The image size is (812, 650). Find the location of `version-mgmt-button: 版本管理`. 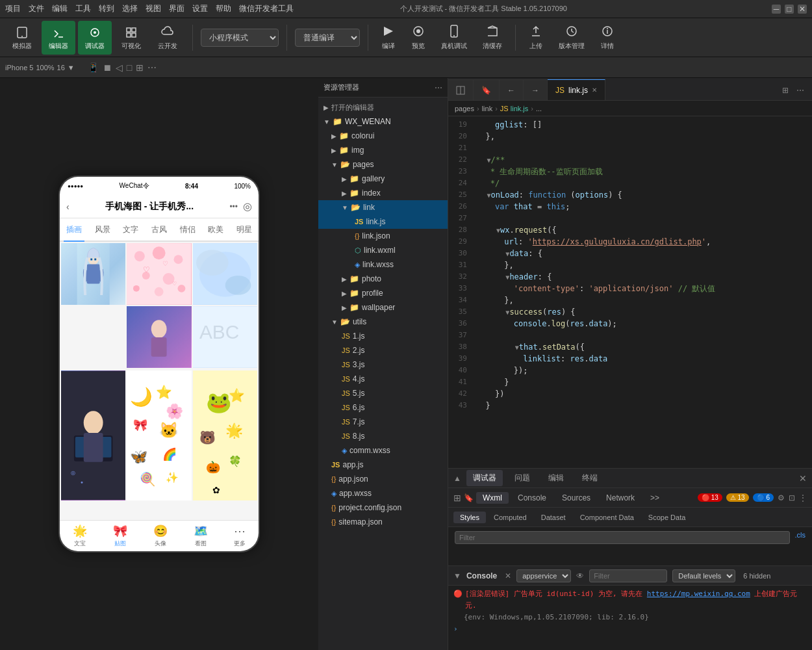

version-mgmt-button: 版本管理 is located at coordinates (572, 38).